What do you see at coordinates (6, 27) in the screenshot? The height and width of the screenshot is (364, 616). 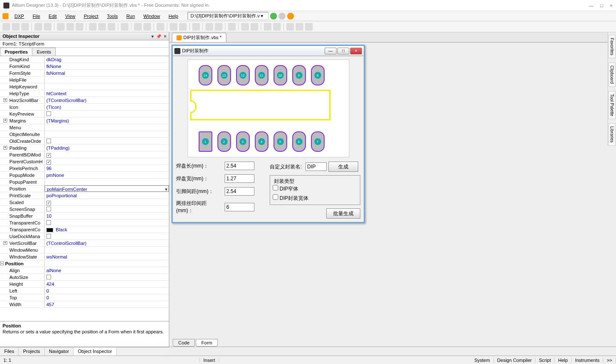 I see `new-icon` at bounding box center [6, 27].